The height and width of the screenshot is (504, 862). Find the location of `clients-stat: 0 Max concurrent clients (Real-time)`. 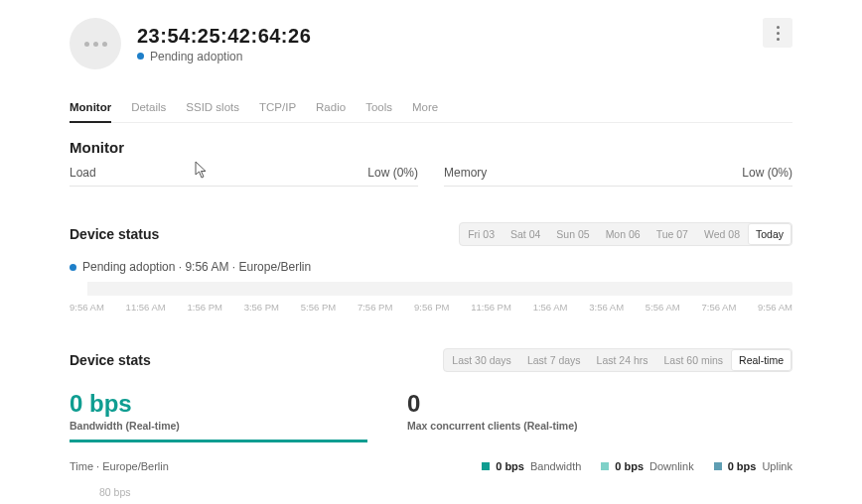

clients-stat: 0 Max concurrent clients (Real-time) is located at coordinates (600, 417).